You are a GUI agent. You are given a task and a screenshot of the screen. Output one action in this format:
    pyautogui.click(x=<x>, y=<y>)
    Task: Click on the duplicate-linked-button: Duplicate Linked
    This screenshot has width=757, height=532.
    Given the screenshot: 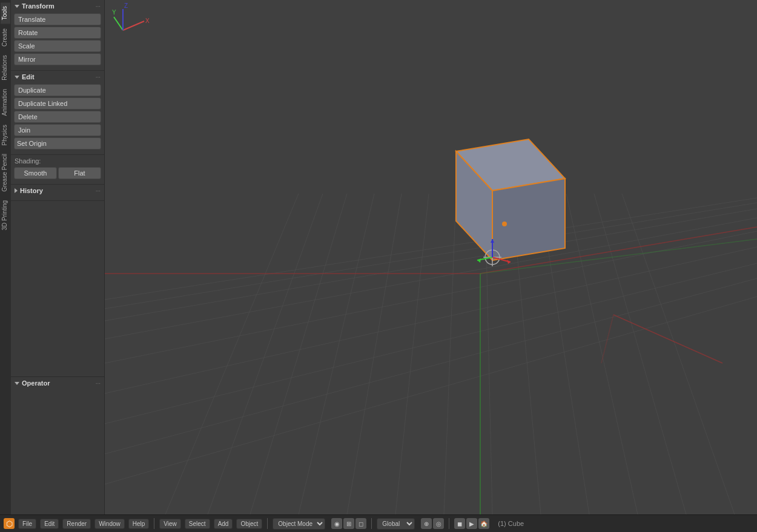 What is the action you would take?
    pyautogui.click(x=58, y=103)
    